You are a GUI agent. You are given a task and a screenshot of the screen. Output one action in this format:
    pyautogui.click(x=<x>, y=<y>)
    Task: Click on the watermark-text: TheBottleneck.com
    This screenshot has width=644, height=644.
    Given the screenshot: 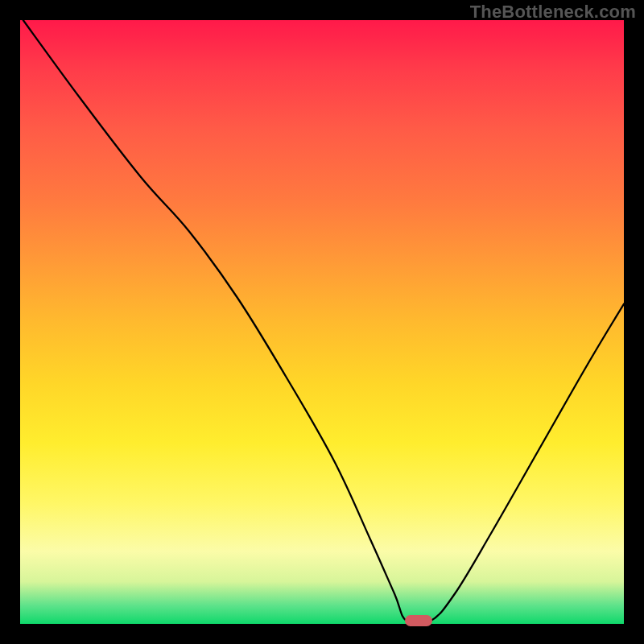 What is the action you would take?
    pyautogui.click(x=553, y=12)
    